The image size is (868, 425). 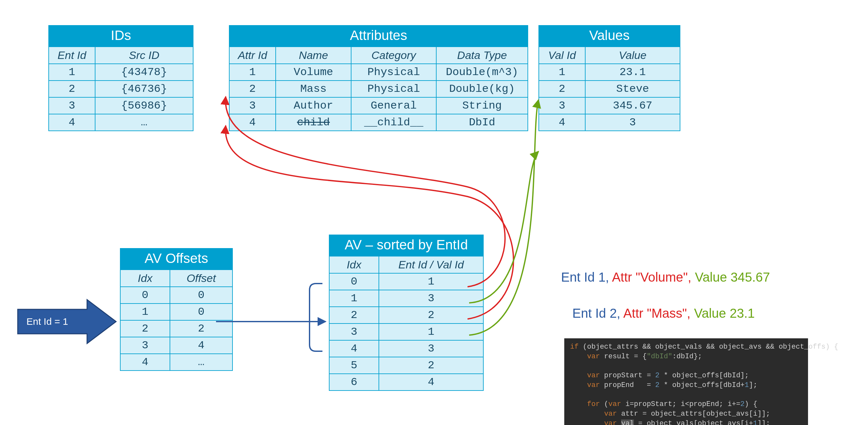 I want to click on ids-title: IDs, so click(x=121, y=36).